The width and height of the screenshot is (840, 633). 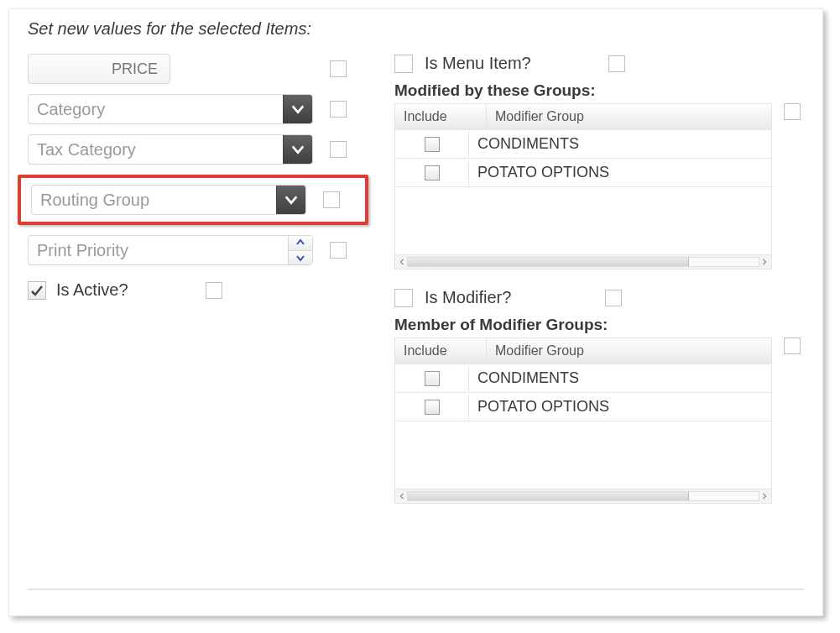 What do you see at coordinates (792, 112) in the screenshot?
I see `modified-by-apply-checkbox` at bounding box center [792, 112].